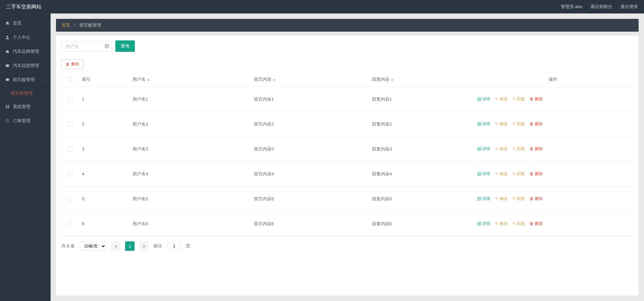 This screenshot has height=301, width=644. Describe the element at coordinates (313, 124) in the screenshot. I see `cell-msg: 留言内容2` at that location.